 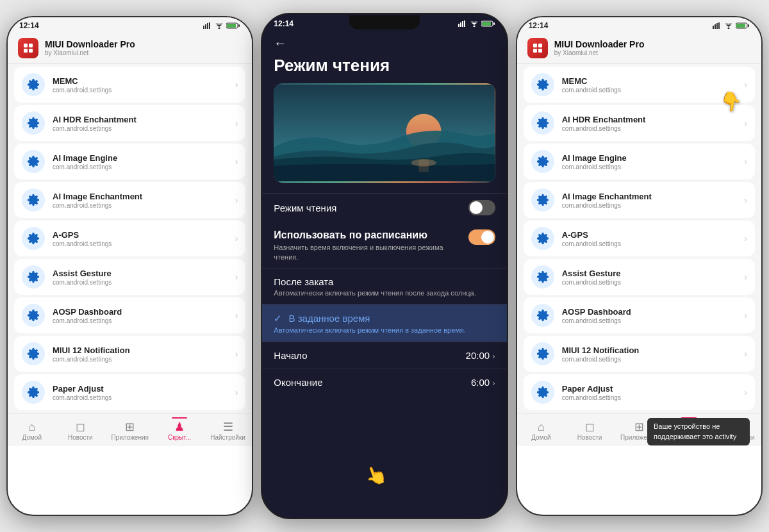 I want to click on center-back-button: ←, so click(x=384, y=42).